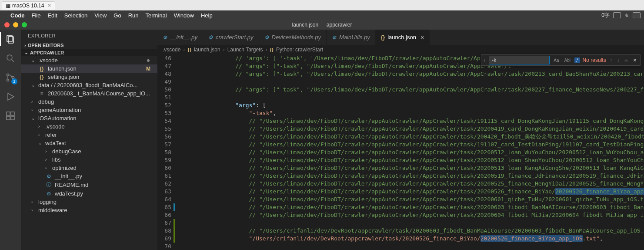  What do you see at coordinates (519, 60) in the screenshot?
I see `find-input` at bounding box center [519, 60].